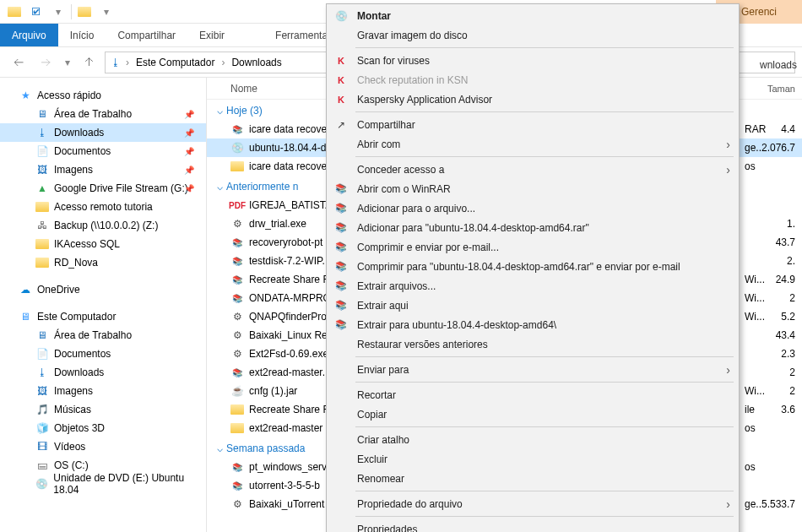 Image resolution: width=802 pixels, height=532 pixels. I want to click on menu-item: Propriedades, so click(533, 525).